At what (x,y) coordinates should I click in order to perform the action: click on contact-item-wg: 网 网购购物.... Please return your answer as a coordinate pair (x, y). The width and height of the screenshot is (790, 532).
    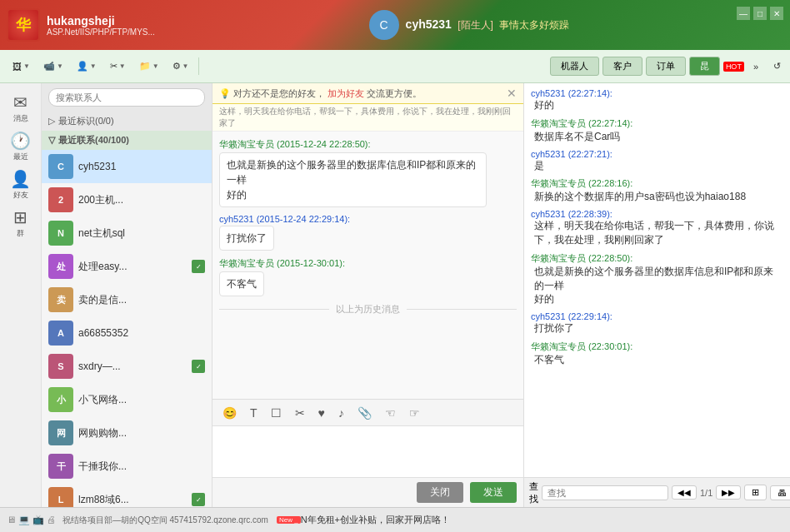
    Looking at the image, I should click on (127, 433).